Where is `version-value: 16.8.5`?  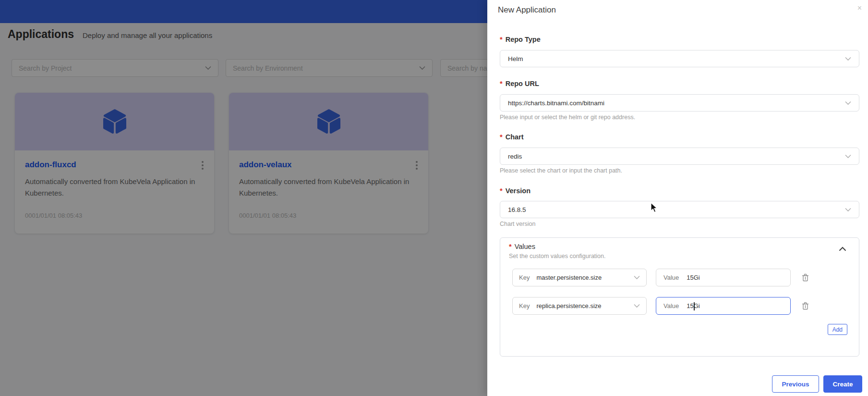 version-value: 16.8.5 is located at coordinates (517, 210).